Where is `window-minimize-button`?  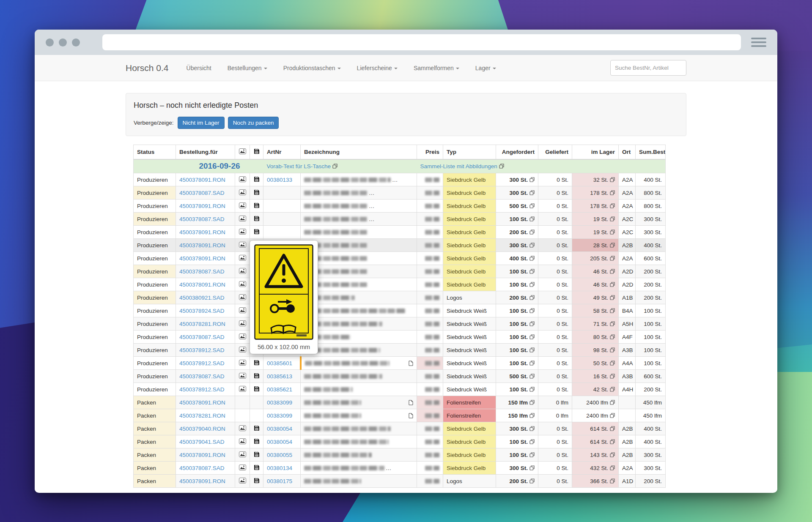 window-minimize-button is located at coordinates (63, 42).